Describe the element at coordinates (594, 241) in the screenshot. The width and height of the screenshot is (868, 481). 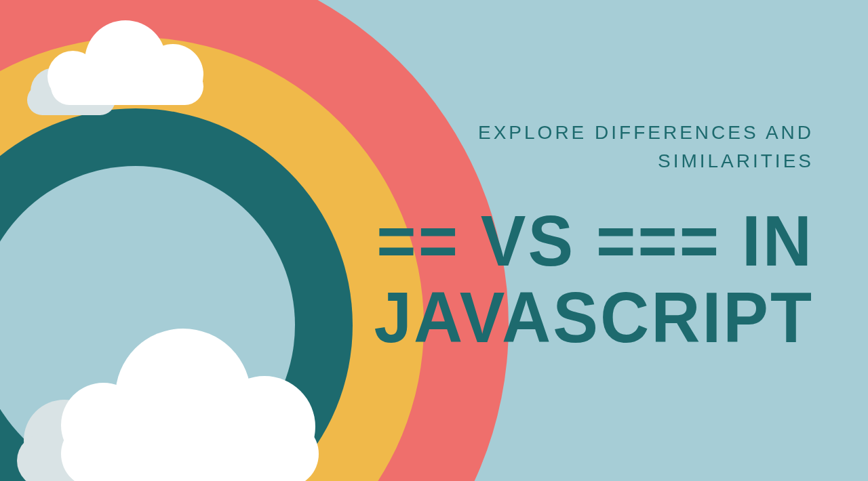
I see `title-line1: == VS === IN` at that location.